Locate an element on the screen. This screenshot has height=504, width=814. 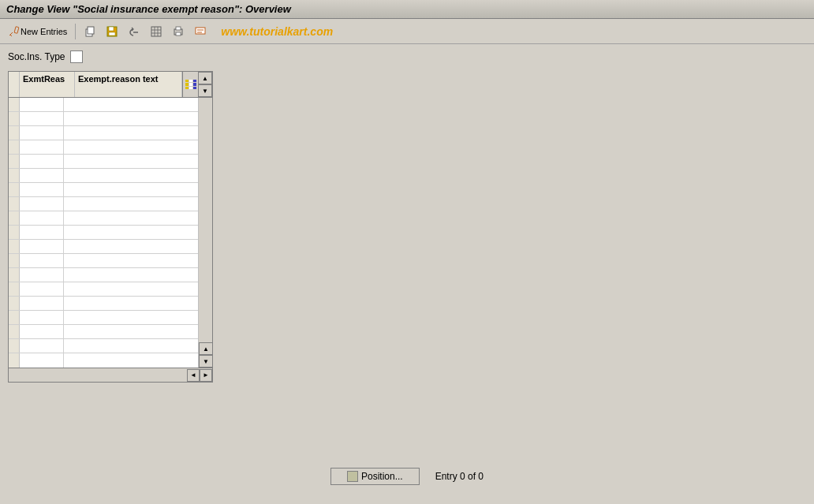
undo-button is located at coordinates (134, 32).